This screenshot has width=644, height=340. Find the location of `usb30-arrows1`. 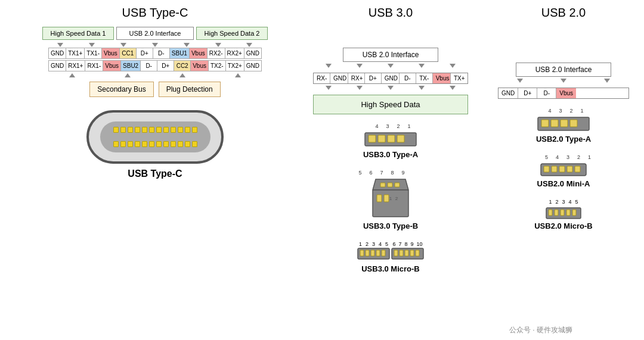

usb30-arrows1 is located at coordinates (391, 65).